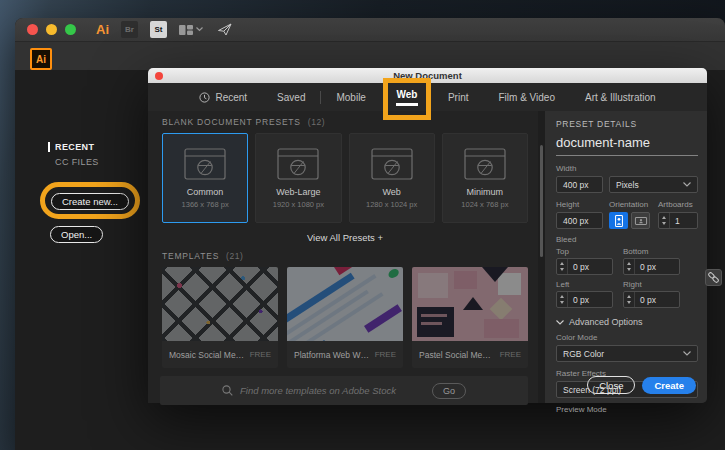 The height and width of the screenshot is (450, 725). What do you see at coordinates (627, 338) in the screenshot?
I see `color-mode-label: Color Mode` at bounding box center [627, 338].